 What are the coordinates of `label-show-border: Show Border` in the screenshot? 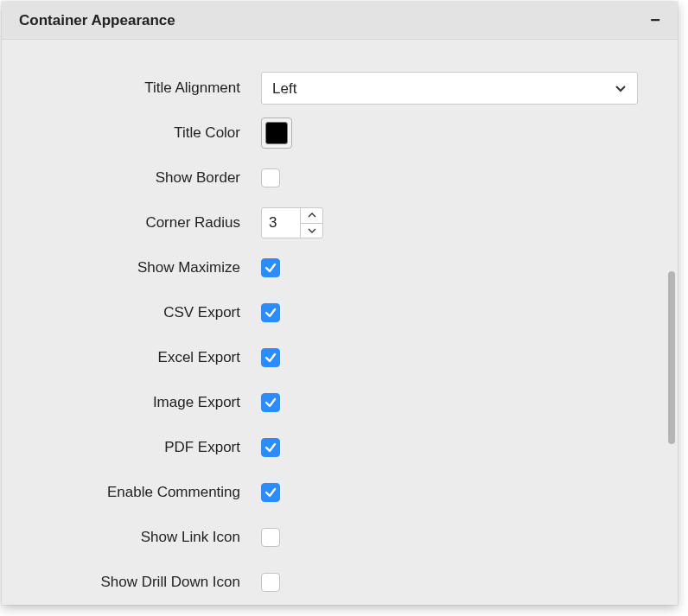 It's located at (131, 178).